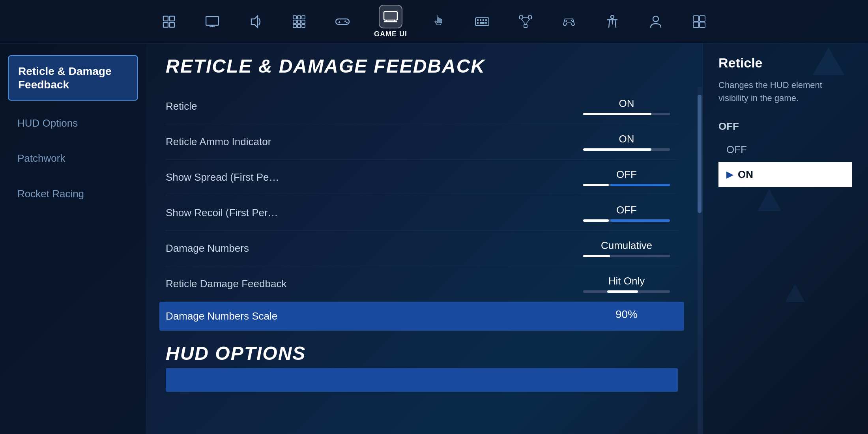  I want to click on sidebar-item-hud-options: HUD Options, so click(73, 123).